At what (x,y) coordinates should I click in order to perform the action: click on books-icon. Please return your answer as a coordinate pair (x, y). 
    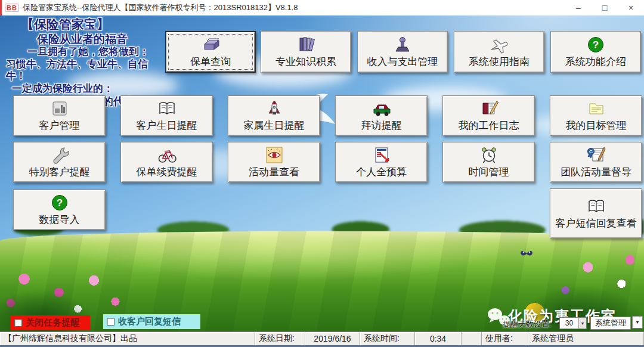
    Looking at the image, I should click on (306, 45).